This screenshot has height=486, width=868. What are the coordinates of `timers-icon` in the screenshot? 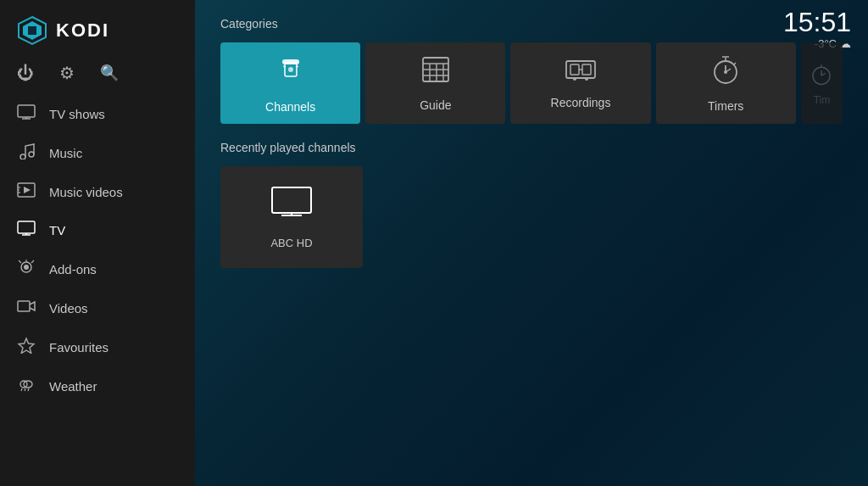 It's located at (726, 73).